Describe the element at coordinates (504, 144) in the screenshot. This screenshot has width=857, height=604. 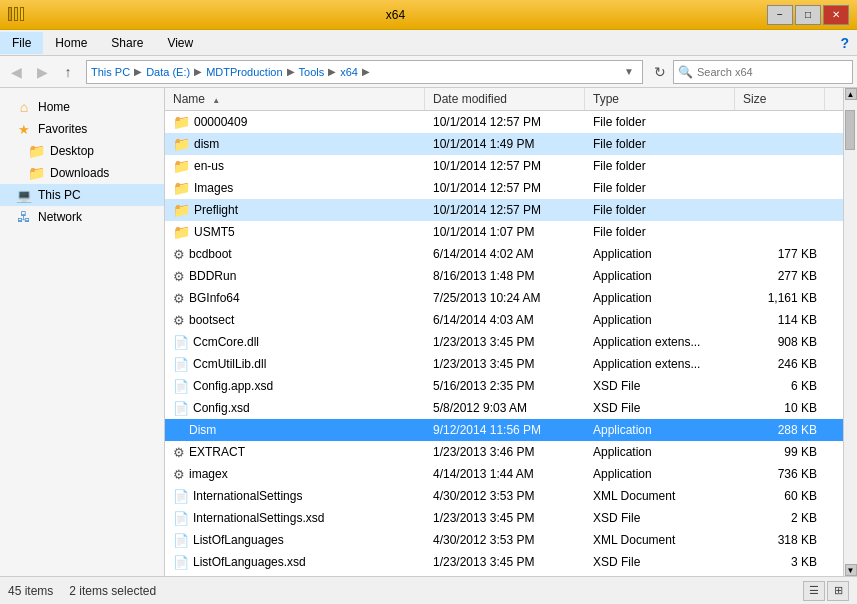
I see `table-row: 📁 dism 10/1/2014 1:49 PM File folder` at that location.